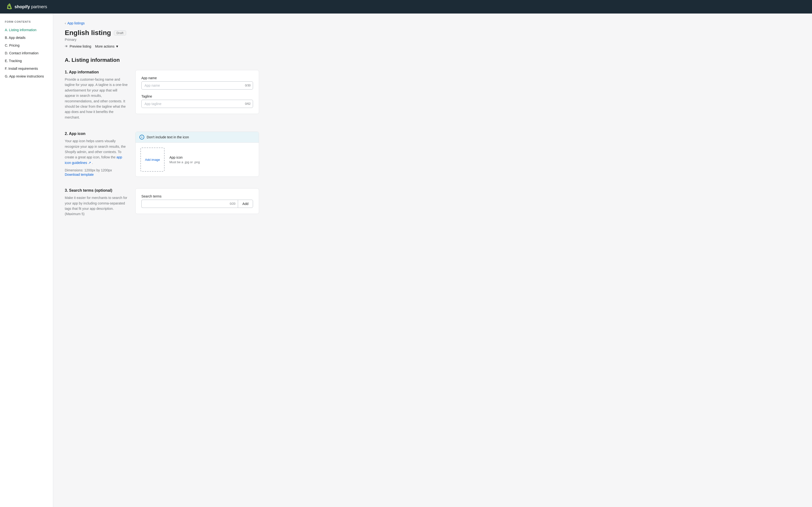 This screenshot has height=507, width=812. What do you see at coordinates (27, 61) in the screenshot?
I see `sidebar-item-tracking: E. Tracking` at bounding box center [27, 61].